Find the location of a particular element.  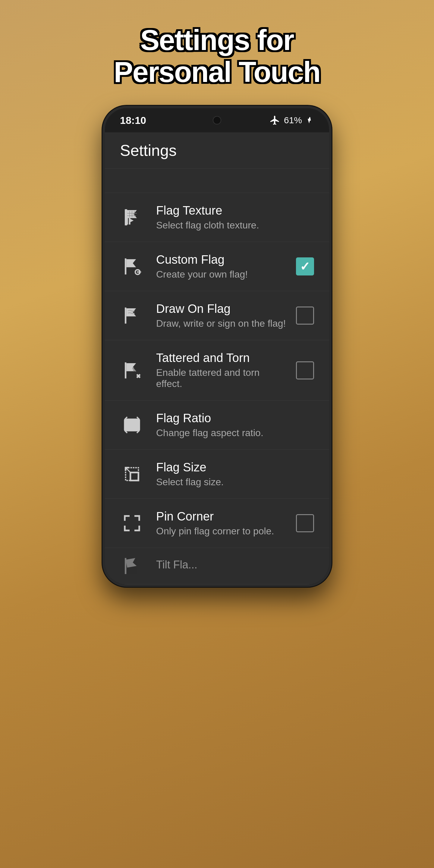

pin-corner-icon is located at coordinates (132, 523).